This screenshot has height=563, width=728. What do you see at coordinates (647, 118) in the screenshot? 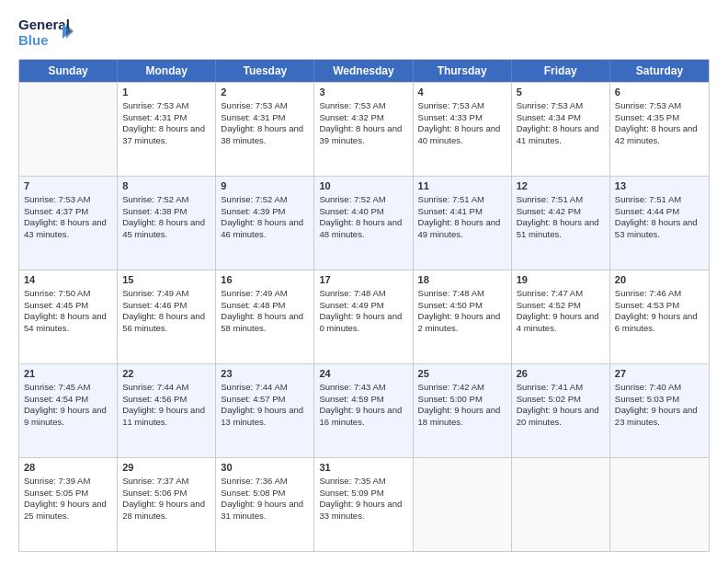
I see `sunset-text: Sunset: 4:35 PM` at bounding box center [647, 118].